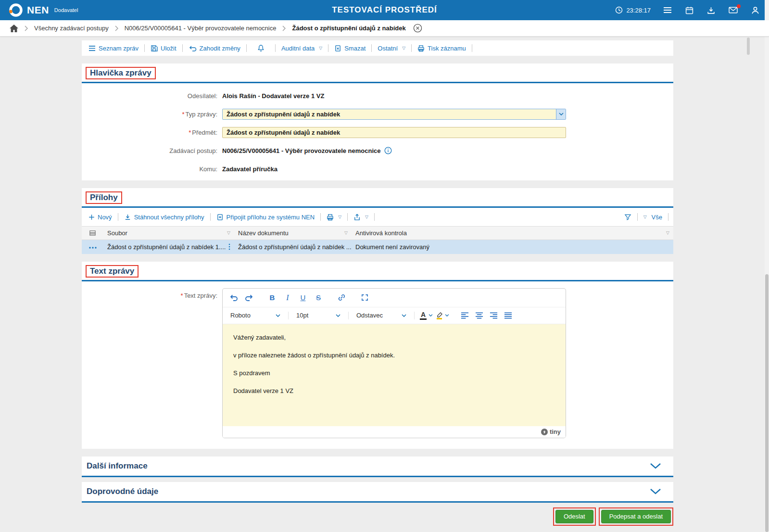  I want to click on block-format-select: Odstavec, so click(381, 316).